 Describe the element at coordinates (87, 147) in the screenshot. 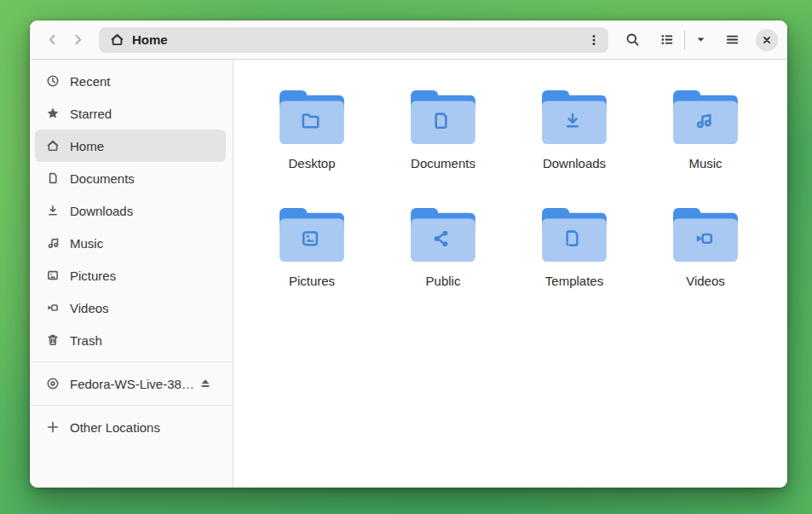

I see `sidebar-item-label: Home` at that location.